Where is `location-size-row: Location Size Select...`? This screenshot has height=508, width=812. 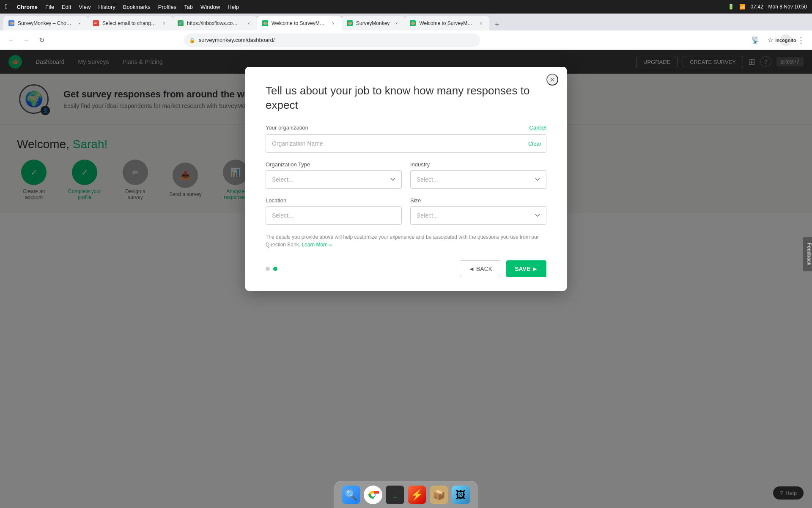 location-size-row: Location Size Select... is located at coordinates (406, 211).